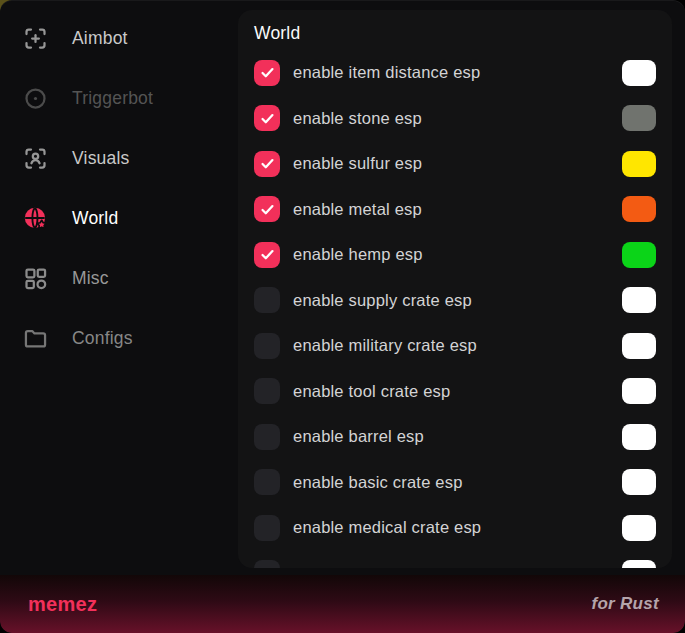  What do you see at coordinates (455, 483) in the screenshot?
I see `esp-option-row: enable basic crate esp` at bounding box center [455, 483].